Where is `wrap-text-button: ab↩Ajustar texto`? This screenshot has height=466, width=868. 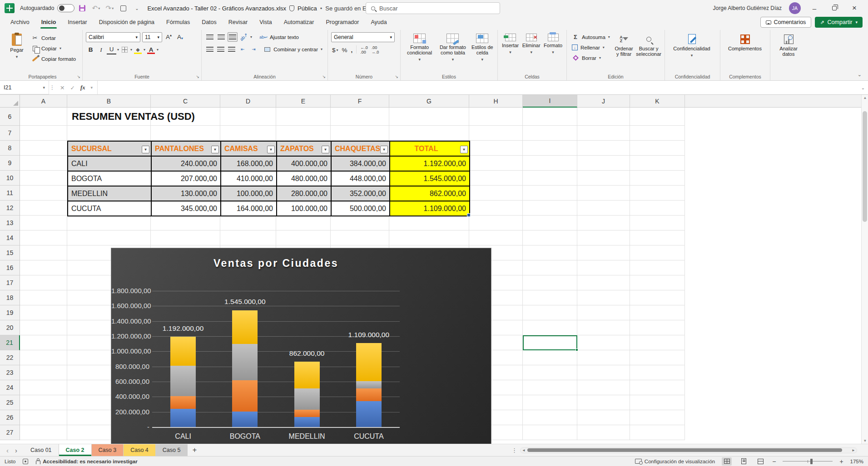 wrap-text-button: ab↩Ajustar texto is located at coordinates (279, 37).